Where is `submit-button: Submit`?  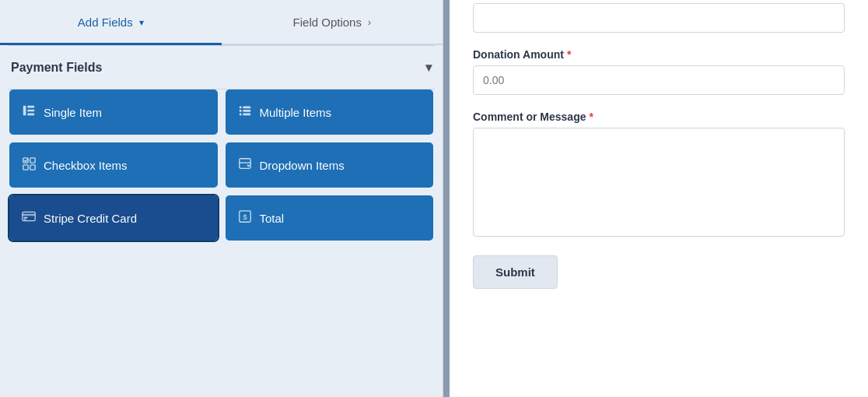
submit-button: Submit is located at coordinates (515, 272).